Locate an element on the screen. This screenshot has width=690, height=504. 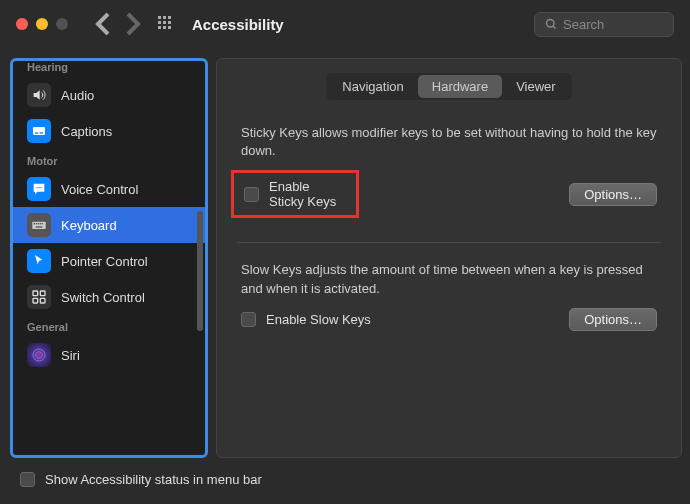
pointer-control-icon is located at coordinates (39, 261).